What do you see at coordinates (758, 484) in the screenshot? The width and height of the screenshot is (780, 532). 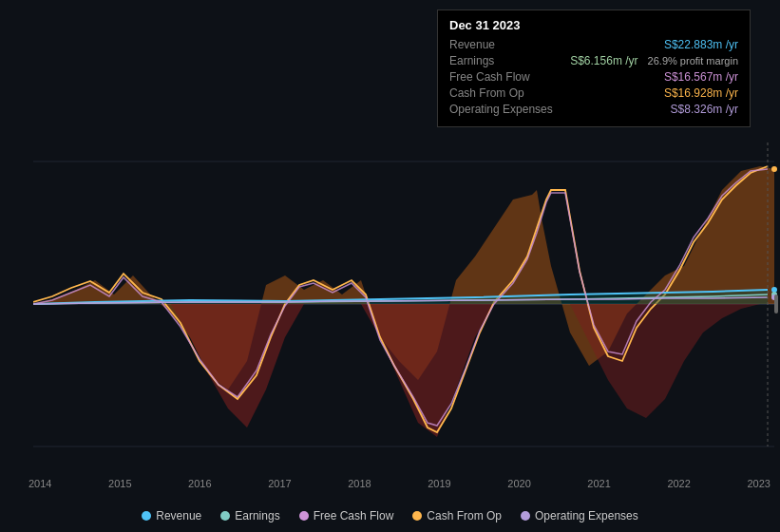 I see `x-label-2023: 2023` at bounding box center [758, 484].